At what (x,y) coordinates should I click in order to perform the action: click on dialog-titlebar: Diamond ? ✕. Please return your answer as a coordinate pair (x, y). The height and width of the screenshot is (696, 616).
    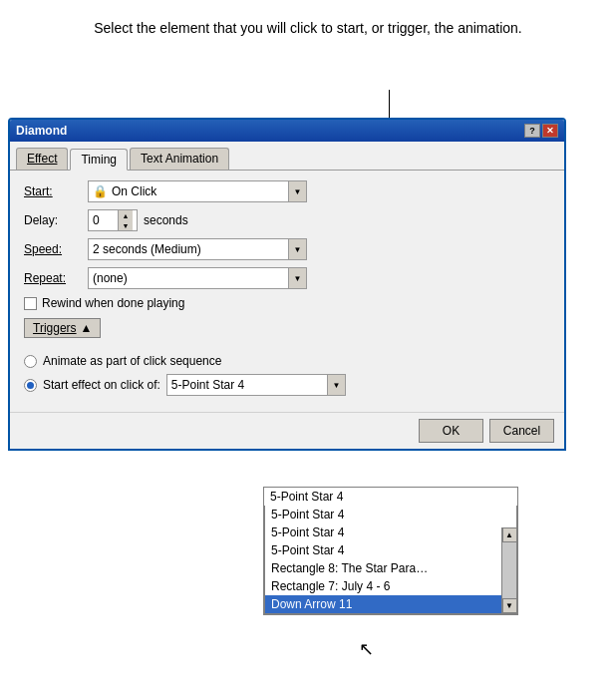
    Looking at the image, I should click on (287, 131).